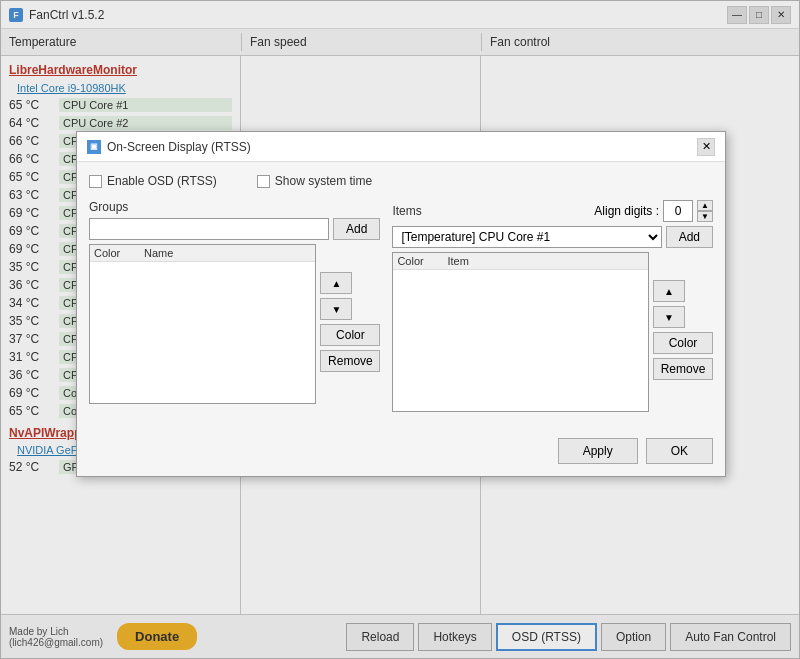 The image size is (800, 659). I want to click on enable-osd-checkbox: Enable OSD (RTSS), so click(153, 181).